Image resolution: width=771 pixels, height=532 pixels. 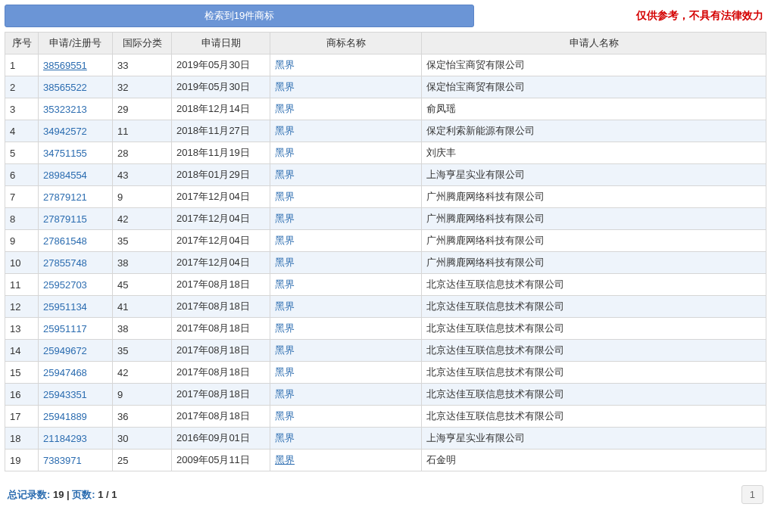 I want to click on regno-link: 35323213, so click(x=65, y=109).